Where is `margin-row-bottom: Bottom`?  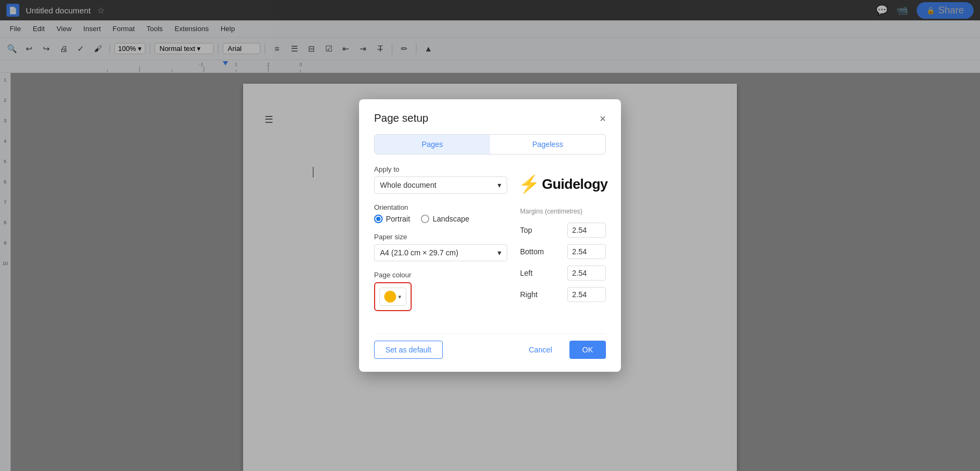
margin-row-bottom: Bottom is located at coordinates (563, 252).